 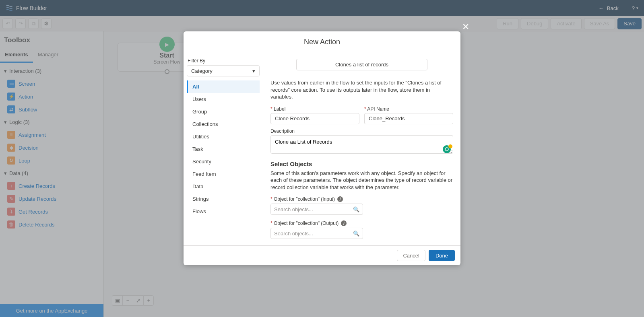 I want to click on api-name-field-label: API Name, so click(x=409, y=109).